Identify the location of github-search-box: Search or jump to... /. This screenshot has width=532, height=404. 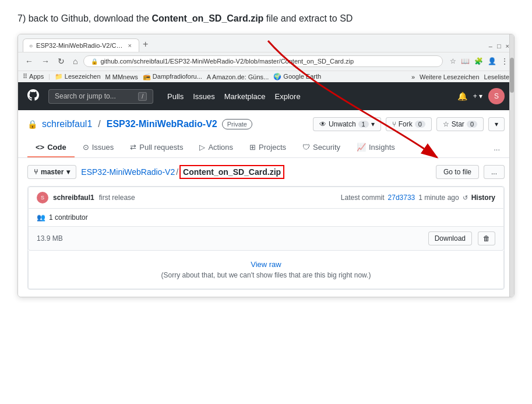
(101, 97).